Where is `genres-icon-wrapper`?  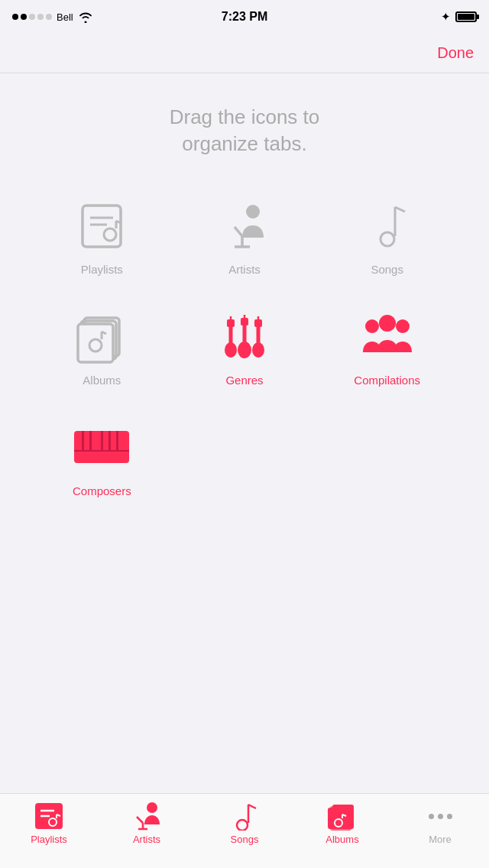 genres-icon-wrapper is located at coordinates (244, 337).